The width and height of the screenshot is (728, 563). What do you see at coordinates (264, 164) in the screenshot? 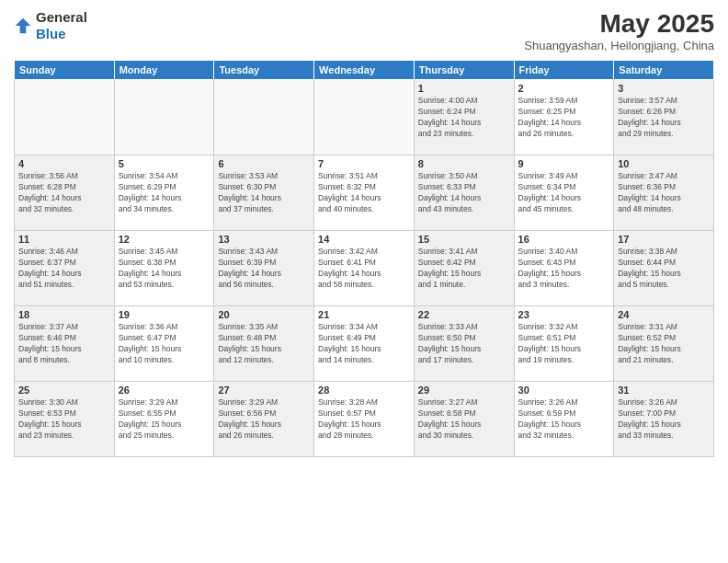
I see `day-number: 6` at bounding box center [264, 164].